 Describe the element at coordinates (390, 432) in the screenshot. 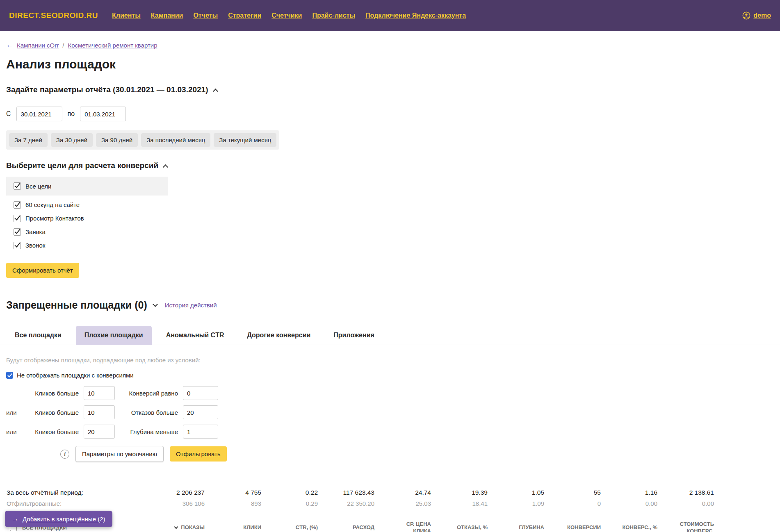

I see `condition-row: или Кликов больше Глубина меньше` at that location.